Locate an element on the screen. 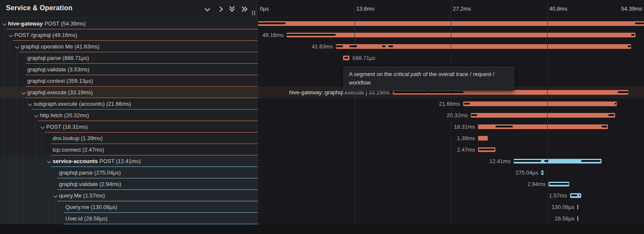  span-row-label: graphql.validate (2.94ms) is located at coordinates (129, 184).